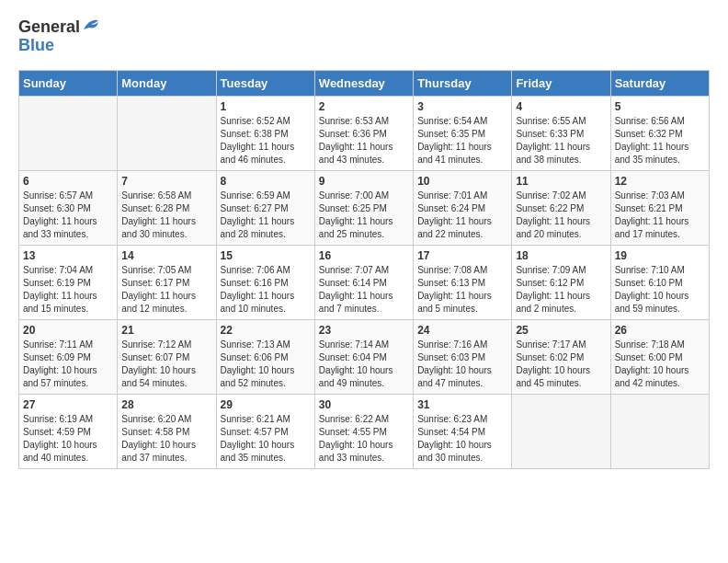  What do you see at coordinates (364, 141) in the screenshot?
I see `day-info: Sunrise: 6:53 AMSunset: 6:36 PMDaylight:…` at bounding box center [364, 141].